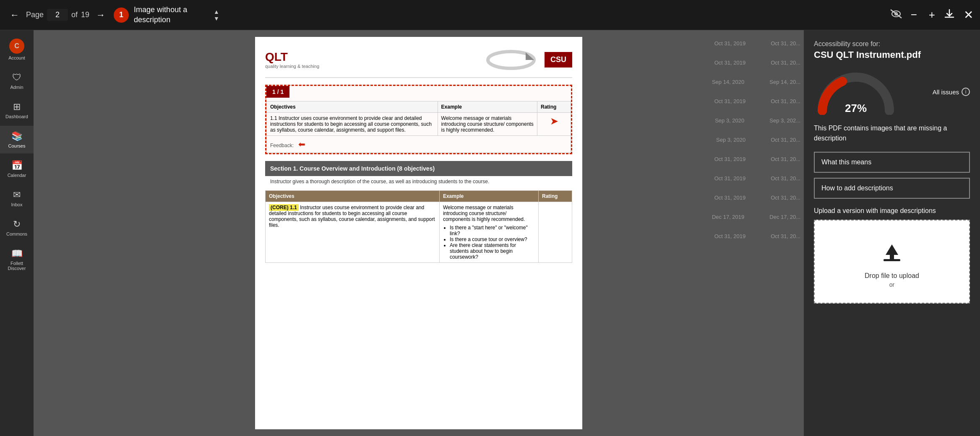 The image size is (980, 436). Describe the element at coordinates (35, 15) in the screenshot. I see `page-label: Page` at that location.